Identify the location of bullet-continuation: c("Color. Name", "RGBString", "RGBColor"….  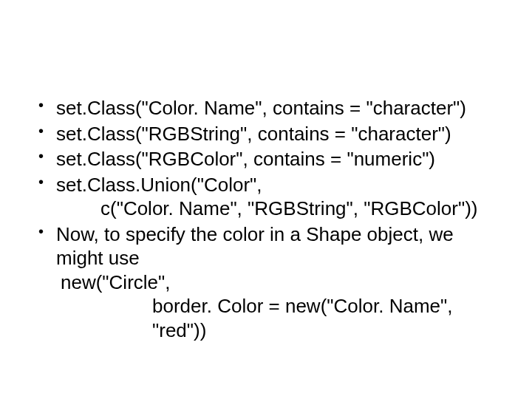
(279, 208).